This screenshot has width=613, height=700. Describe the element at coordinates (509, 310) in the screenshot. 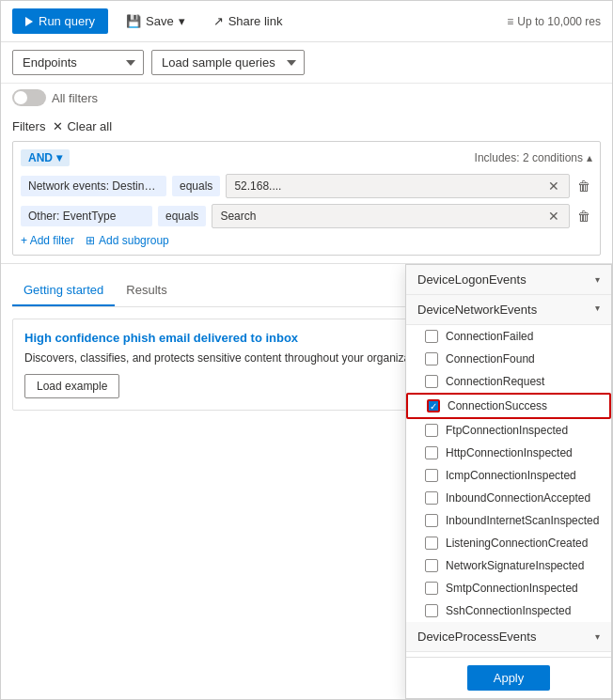

I see `category-device-network-events: DeviceNetworkEvents ▴` at that location.